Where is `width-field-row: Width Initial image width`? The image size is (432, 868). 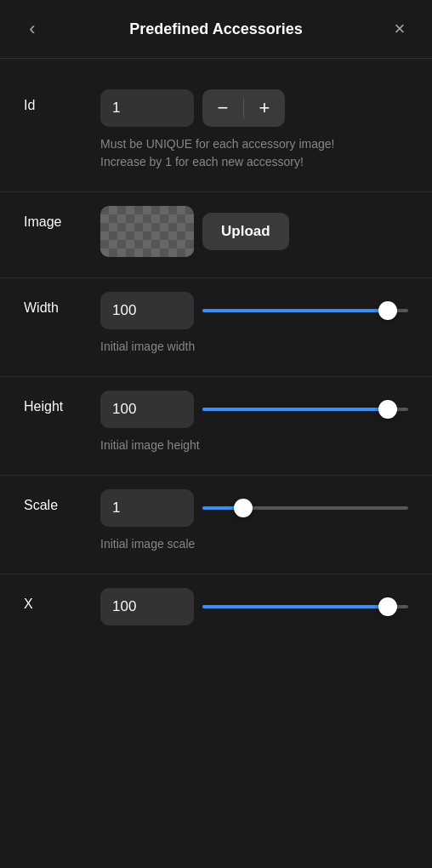
width-field-row: Width Initial image width is located at coordinates (216, 323).